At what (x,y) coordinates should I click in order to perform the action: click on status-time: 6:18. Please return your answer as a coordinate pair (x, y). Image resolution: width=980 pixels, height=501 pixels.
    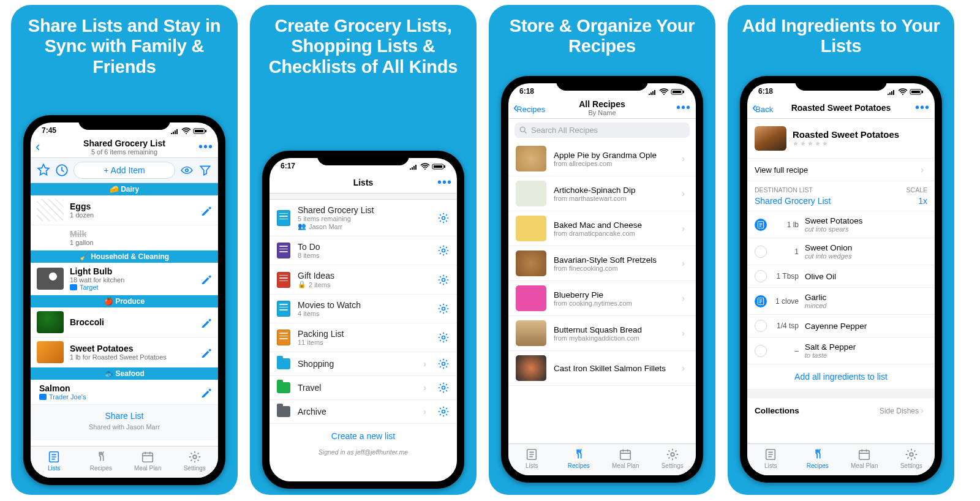
    Looking at the image, I should click on (527, 91).